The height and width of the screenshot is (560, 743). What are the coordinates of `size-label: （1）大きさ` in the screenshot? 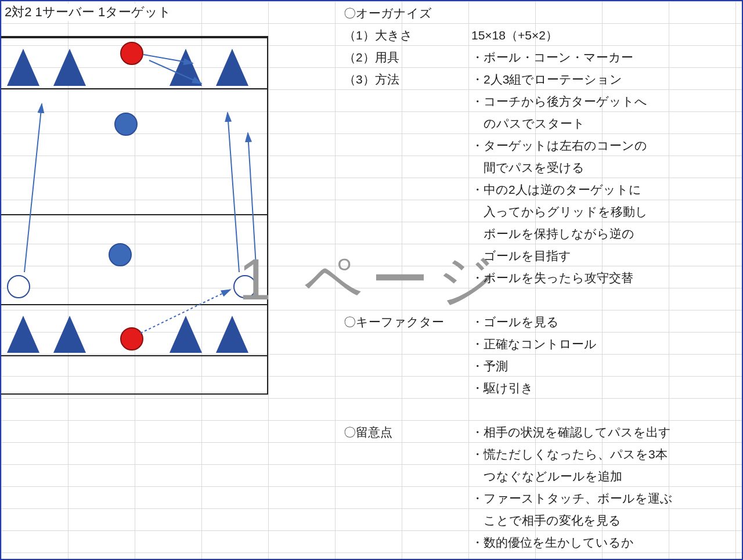 It's located at (407, 35).